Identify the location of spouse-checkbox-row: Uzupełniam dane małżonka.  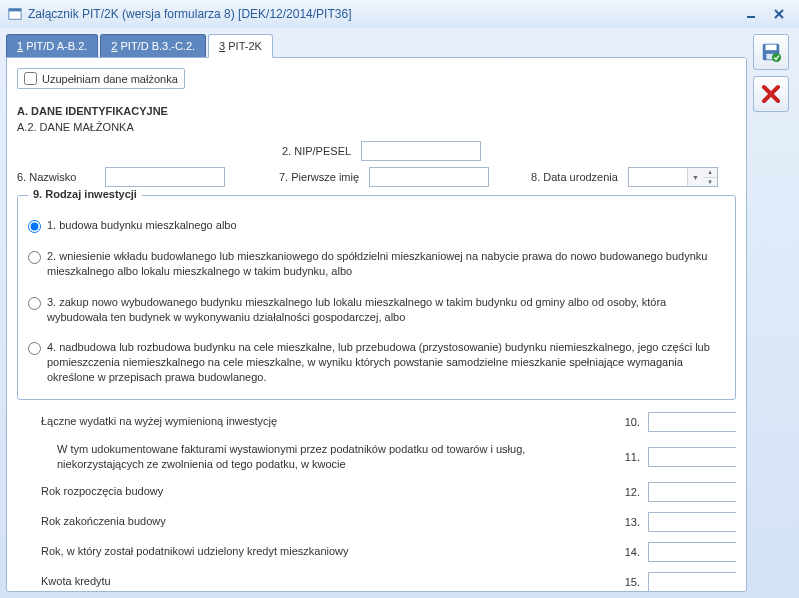
(101, 78).